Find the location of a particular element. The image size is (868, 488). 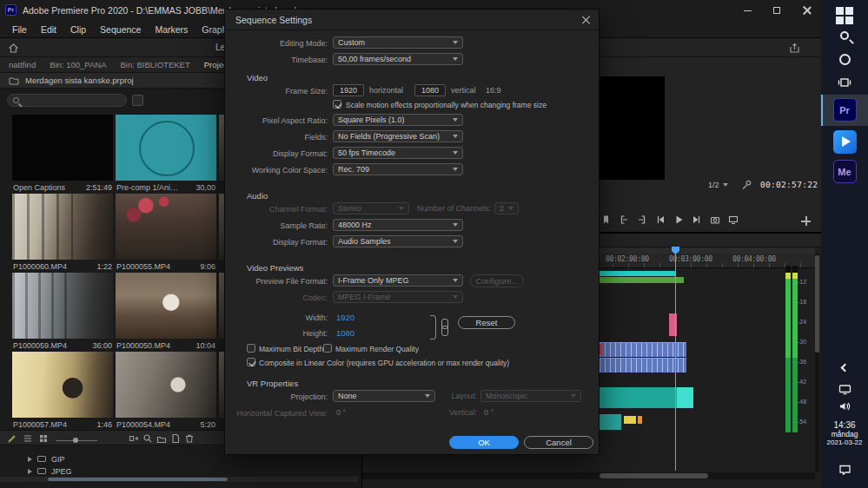

menu-clip: Clip is located at coordinates (78, 30).